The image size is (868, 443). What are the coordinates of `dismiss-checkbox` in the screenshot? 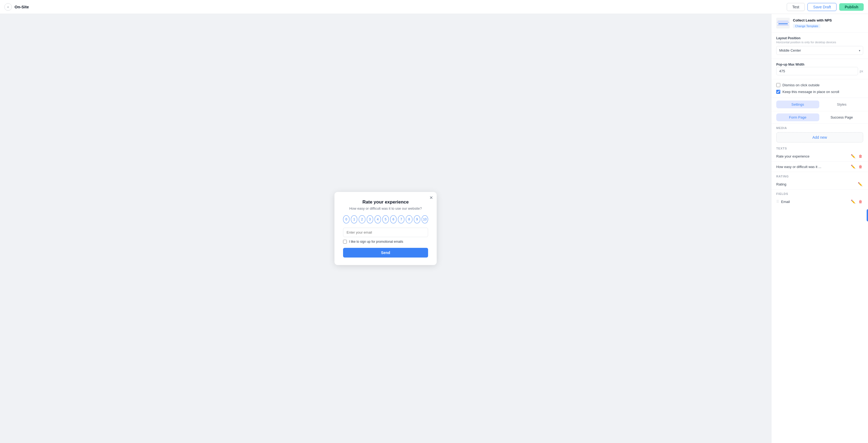 It's located at (778, 85).